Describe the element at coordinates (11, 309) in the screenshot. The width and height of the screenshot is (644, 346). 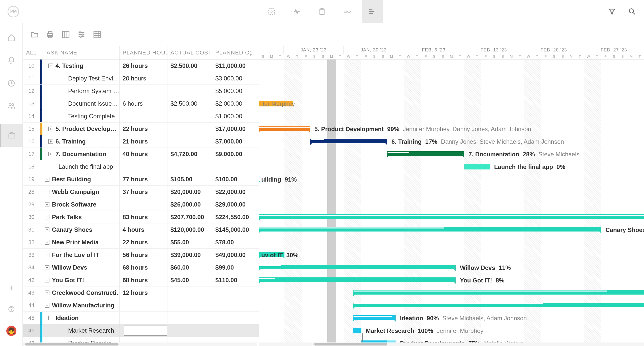
I see `help-nav-icon` at that location.